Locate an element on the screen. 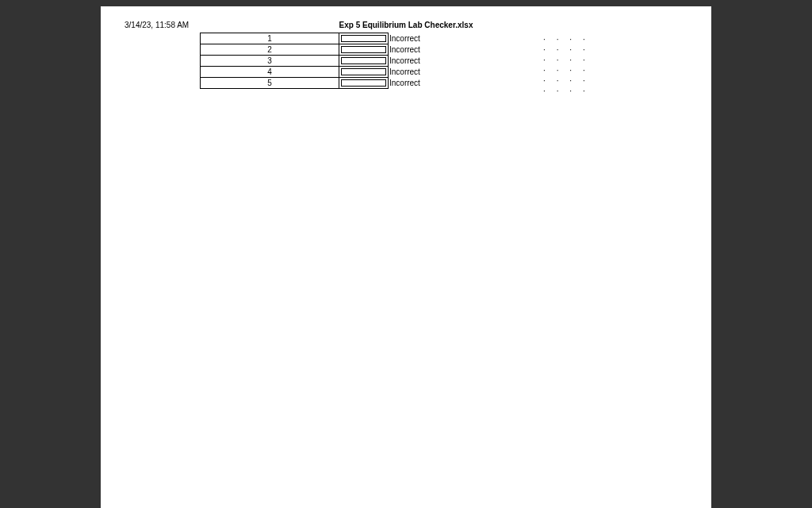 The width and height of the screenshot is (812, 508). row-index: 3 is located at coordinates (270, 61).